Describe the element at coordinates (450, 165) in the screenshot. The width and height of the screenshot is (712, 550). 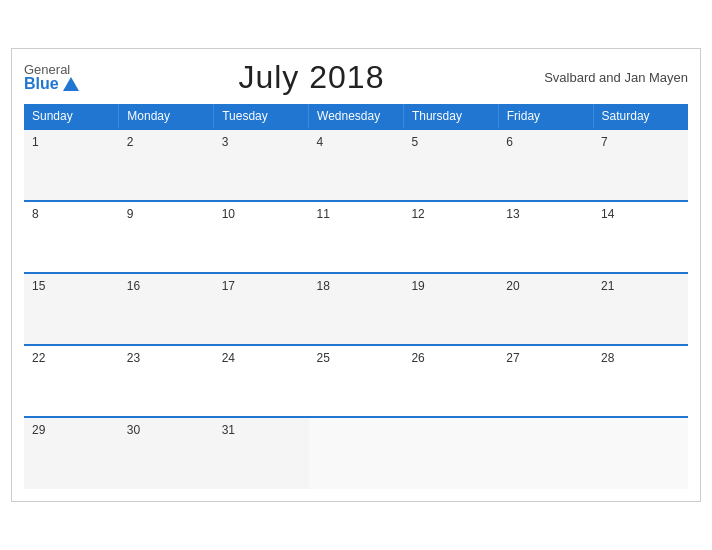
I see `calendar-day-cell: 5` at that location.